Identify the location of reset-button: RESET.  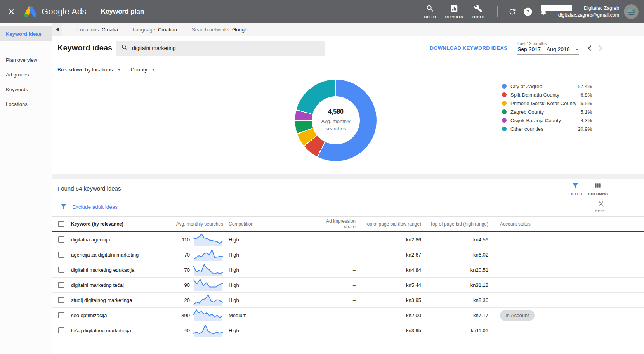
(601, 206).